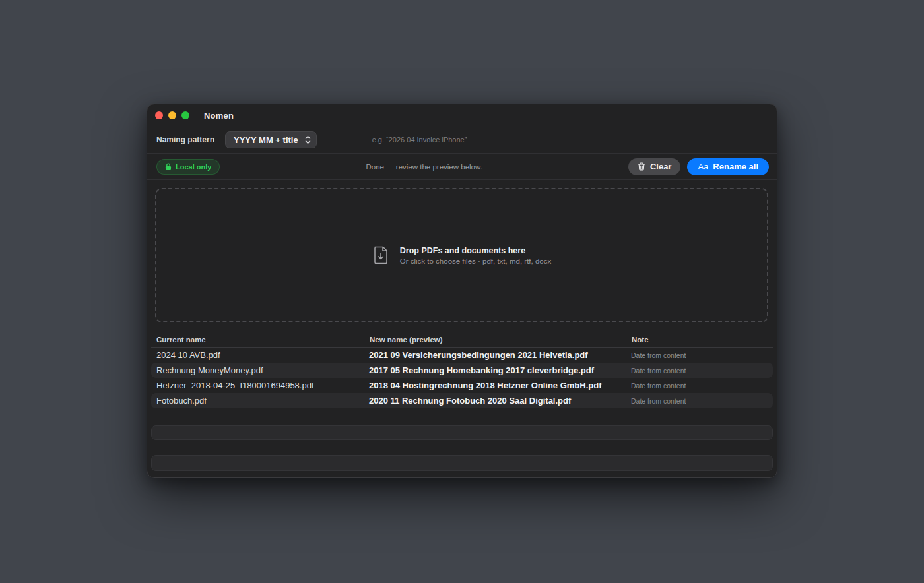  I want to click on toolbar: Local only Done — review the preview bel…, so click(462, 167).